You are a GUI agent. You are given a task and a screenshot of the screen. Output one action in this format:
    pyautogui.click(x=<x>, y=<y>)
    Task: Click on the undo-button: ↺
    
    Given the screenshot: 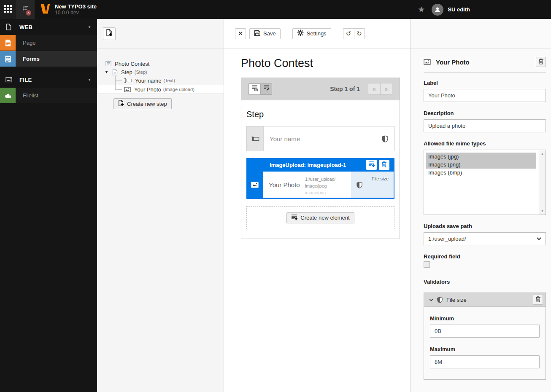 What is the action you would take?
    pyautogui.click(x=348, y=34)
    